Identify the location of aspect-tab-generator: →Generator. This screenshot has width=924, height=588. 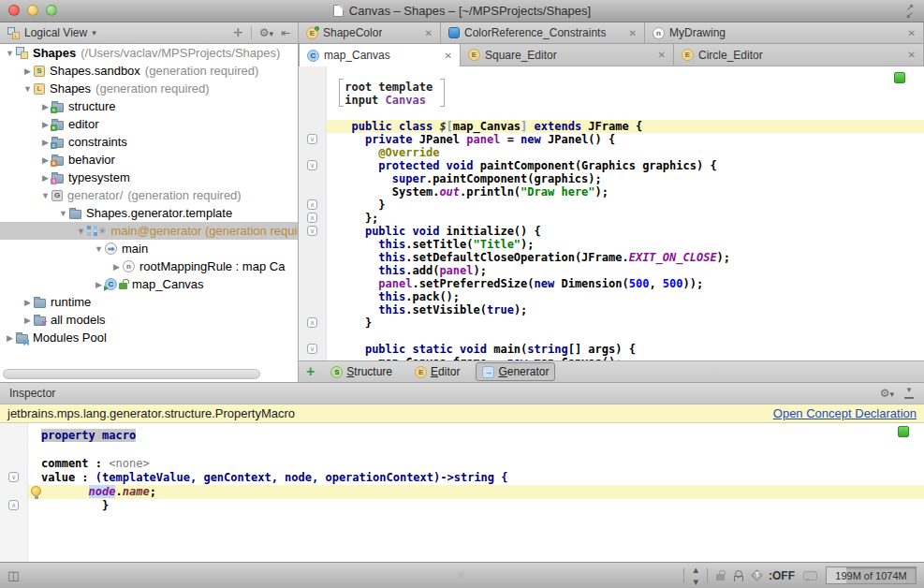
(515, 372).